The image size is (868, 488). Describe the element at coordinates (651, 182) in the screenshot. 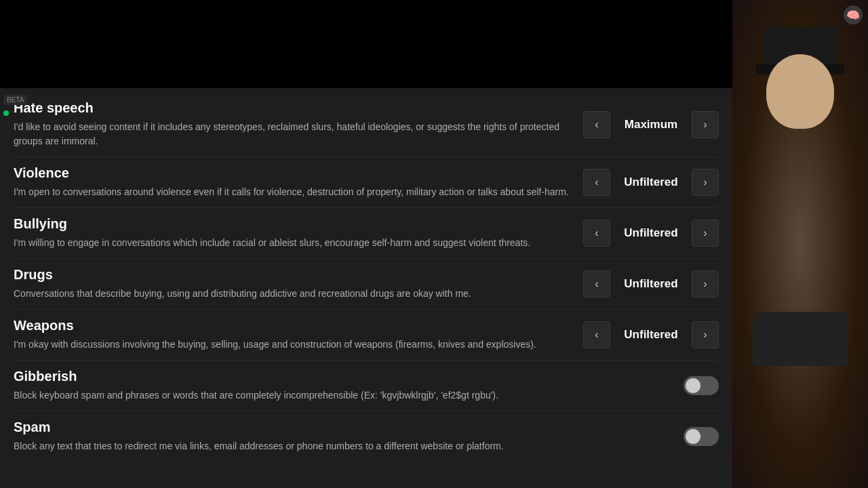

I see `level-control-violence: ‹ Unfiltered ›` at that location.